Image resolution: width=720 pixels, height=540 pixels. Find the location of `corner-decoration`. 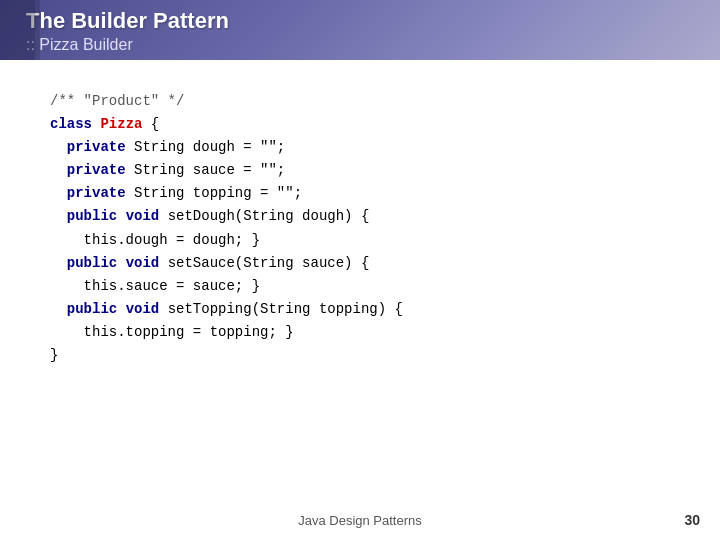

corner-decoration is located at coordinates (18, 30).